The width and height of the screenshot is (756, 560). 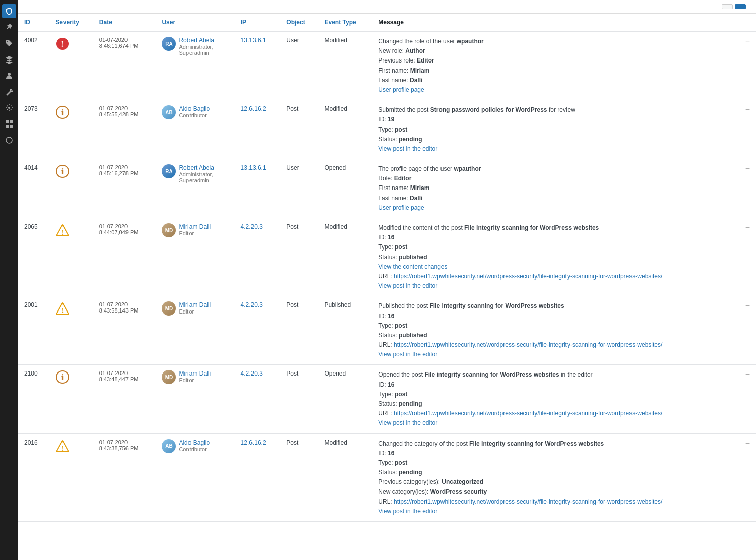 I want to click on sidebar-icon-tag, so click(x=9, y=43).